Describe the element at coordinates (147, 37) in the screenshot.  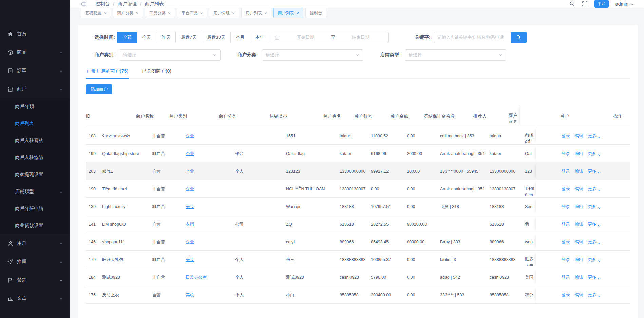
I see `time-range-button: 今天` at that location.